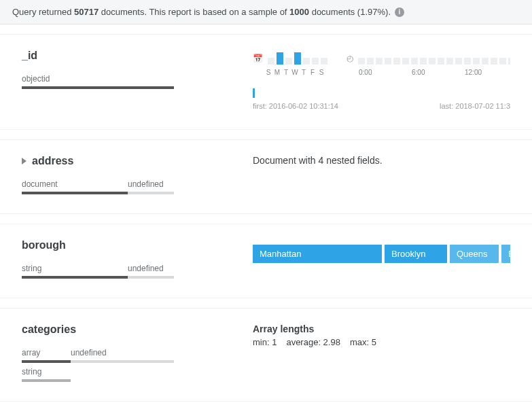 This screenshot has width=532, height=403. What do you see at coordinates (266, 12) in the screenshot?
I see `status-bar: Query returned 50717 documents. This rep…` at bounding box center [266, 12].